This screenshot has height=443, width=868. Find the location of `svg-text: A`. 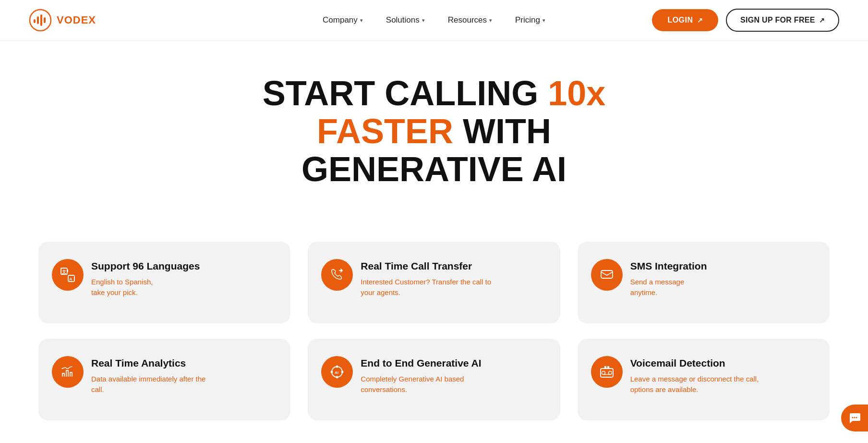

svg-text: A is located at coordinates (71, 279).